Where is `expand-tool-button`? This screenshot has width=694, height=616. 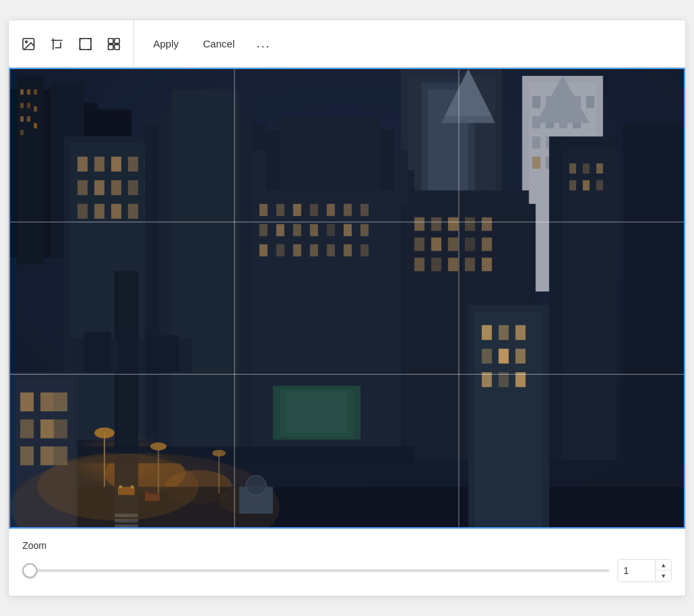
expand-tool-button is located at coordinates (85, 44).